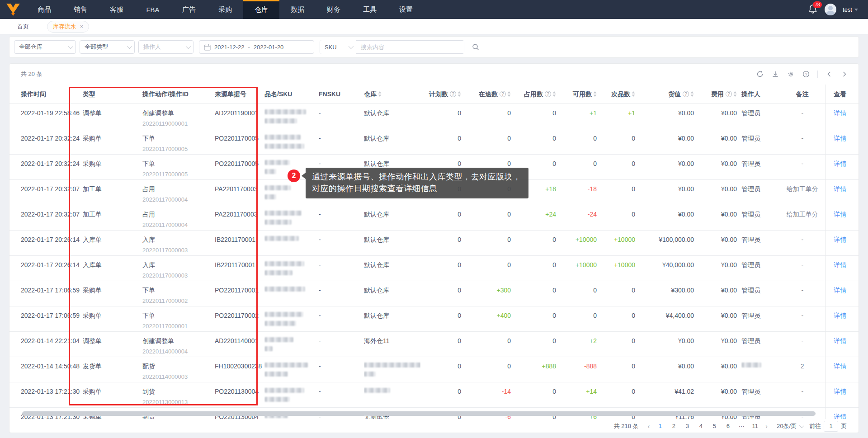 The width and height of the screenshot is (868, 438). I want to click on type-select: 全部类型, so click(107, 47).